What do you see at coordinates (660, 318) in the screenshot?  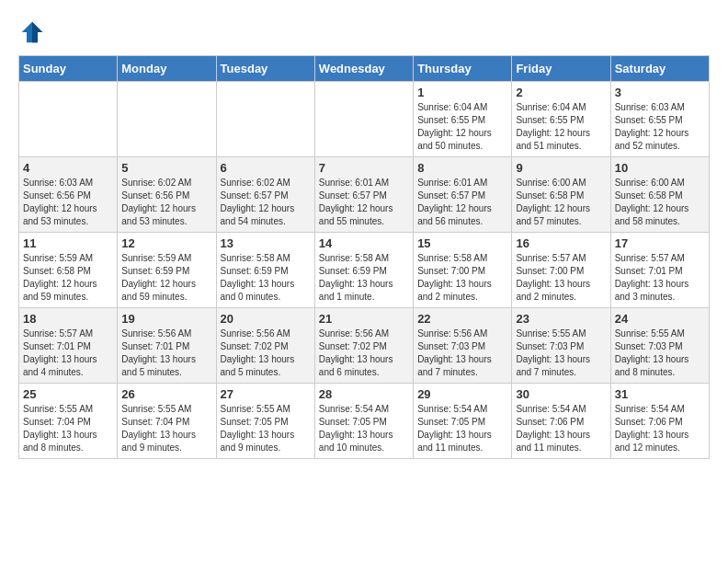 I see `day-number: 24` at bounding box center [660, 318].